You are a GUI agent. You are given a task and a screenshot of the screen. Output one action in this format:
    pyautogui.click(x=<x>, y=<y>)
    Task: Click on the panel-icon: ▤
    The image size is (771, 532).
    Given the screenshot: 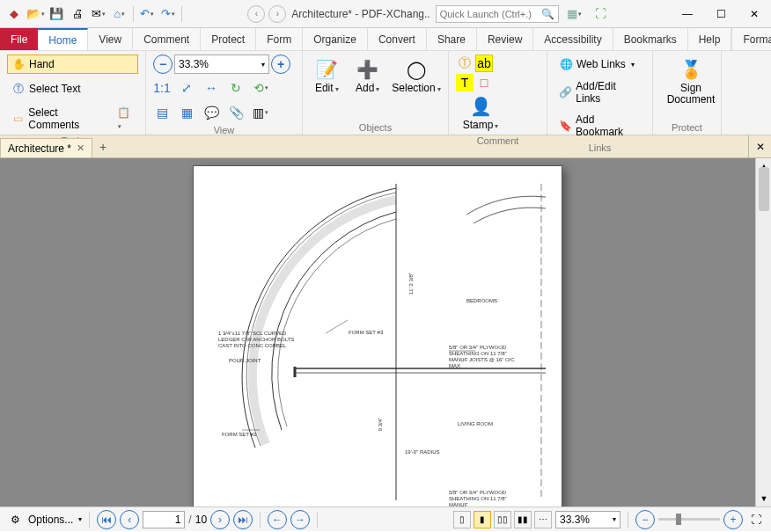 What is the action you would take?
    pyautogui.click(x=162, y=113)
    